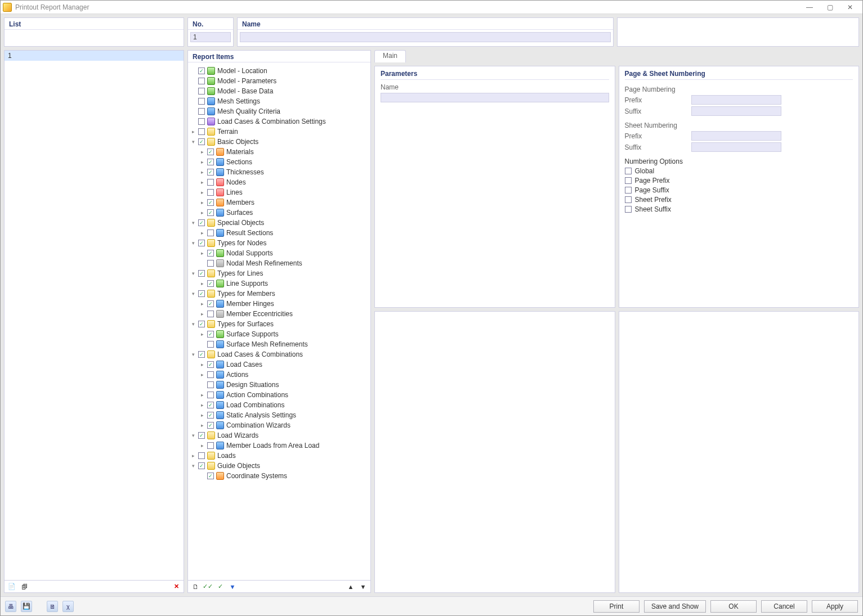 This screenshot has width=863, height=616. I want to click on tree-node: Model - Parameters, so click(280, 81).